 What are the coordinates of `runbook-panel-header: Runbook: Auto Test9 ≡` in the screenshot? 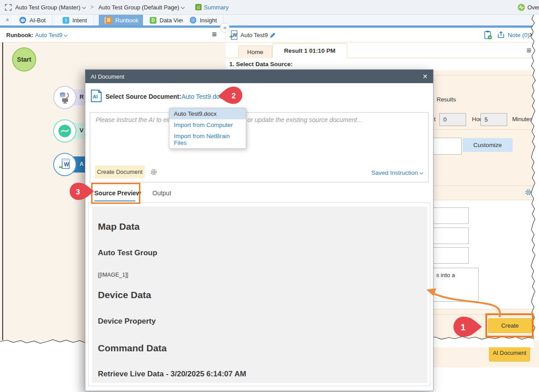 It's located at (113, 35).